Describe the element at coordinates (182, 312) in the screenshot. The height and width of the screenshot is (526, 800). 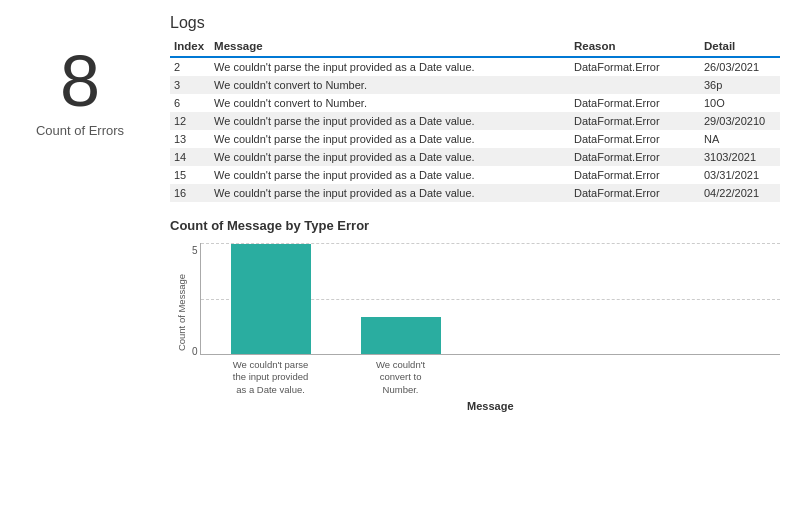
I see `y-axis-label: Count of Message` at that location.